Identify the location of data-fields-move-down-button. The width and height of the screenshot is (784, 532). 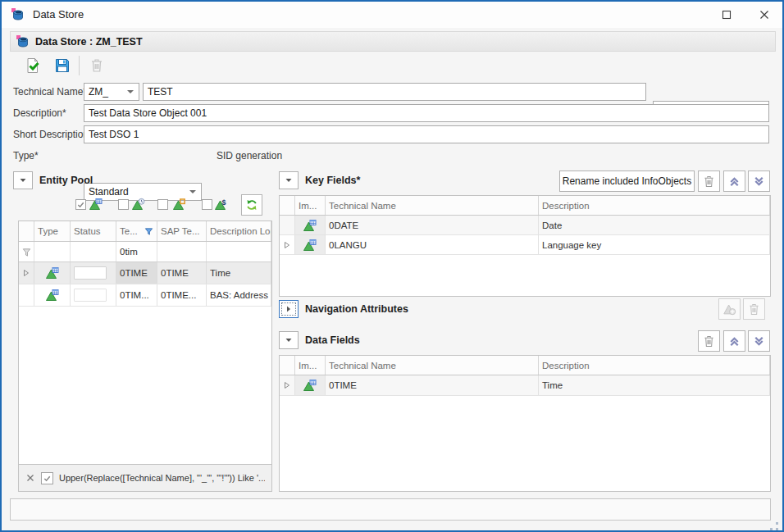
(759, 341).